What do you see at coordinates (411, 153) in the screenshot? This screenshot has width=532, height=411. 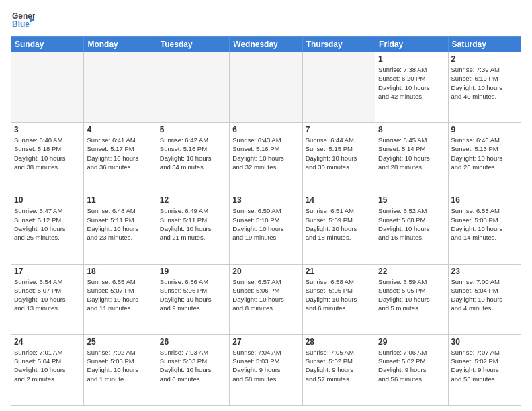 I see `day-info: Sunrise: 6:45 AM Sunset: 5:14 PM Dayligh…` at bounding box center [411, 153].